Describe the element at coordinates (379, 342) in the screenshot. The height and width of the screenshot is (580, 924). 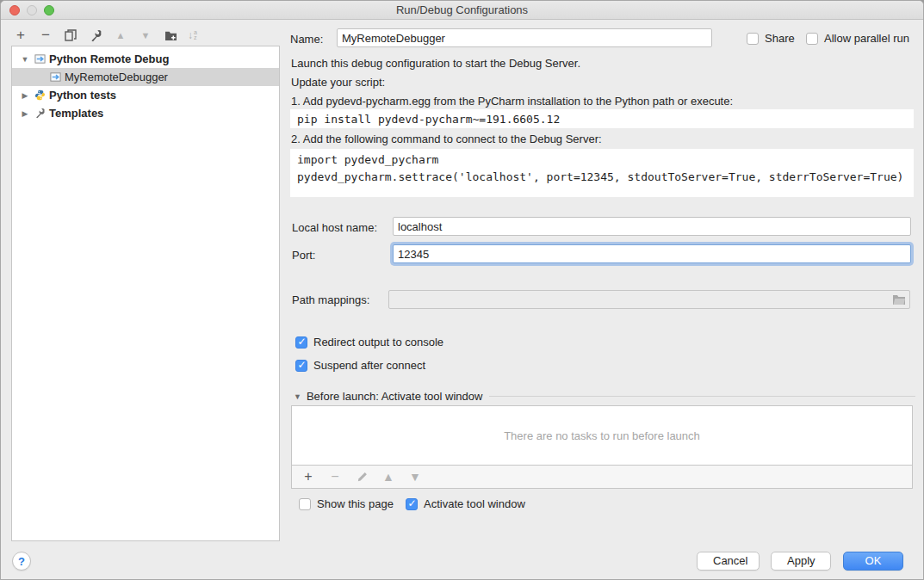
I see `redirect-output-label: Redirect output to console` at that location.